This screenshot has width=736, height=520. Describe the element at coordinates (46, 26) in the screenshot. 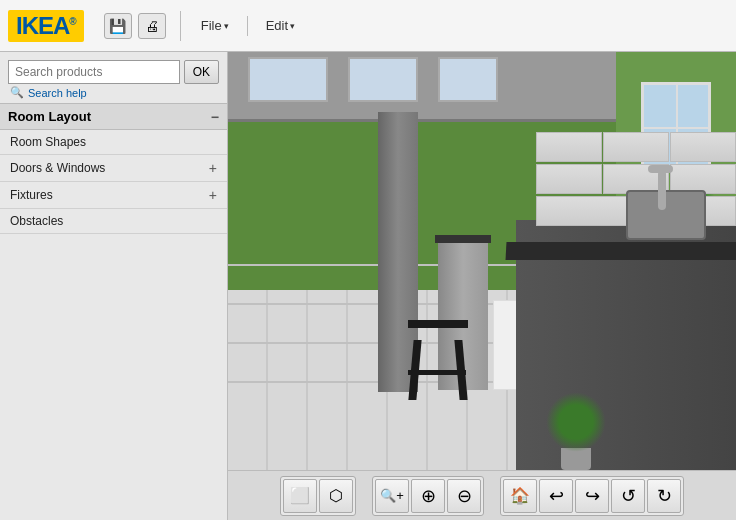

I see `ikea-logo: IKEA®` at that location.